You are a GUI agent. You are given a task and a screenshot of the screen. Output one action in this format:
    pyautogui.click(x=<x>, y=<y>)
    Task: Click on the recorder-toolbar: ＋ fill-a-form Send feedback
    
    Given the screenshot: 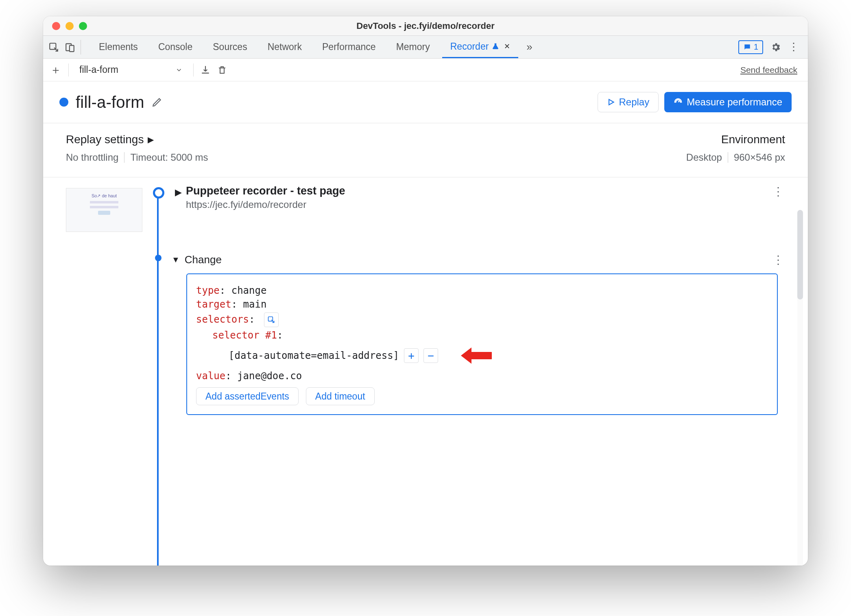 What is the action you would take?
    pyautogui.click(x=426, y=70)
    